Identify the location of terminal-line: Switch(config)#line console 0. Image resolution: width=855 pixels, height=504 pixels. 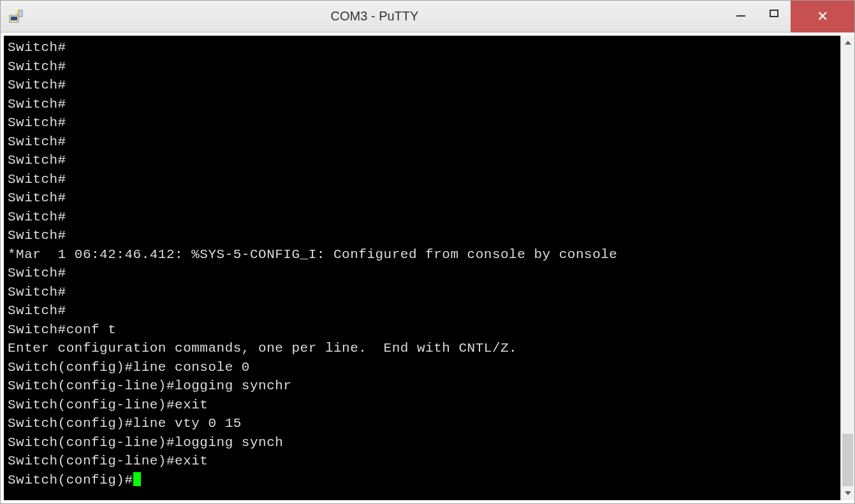
(422, 368).